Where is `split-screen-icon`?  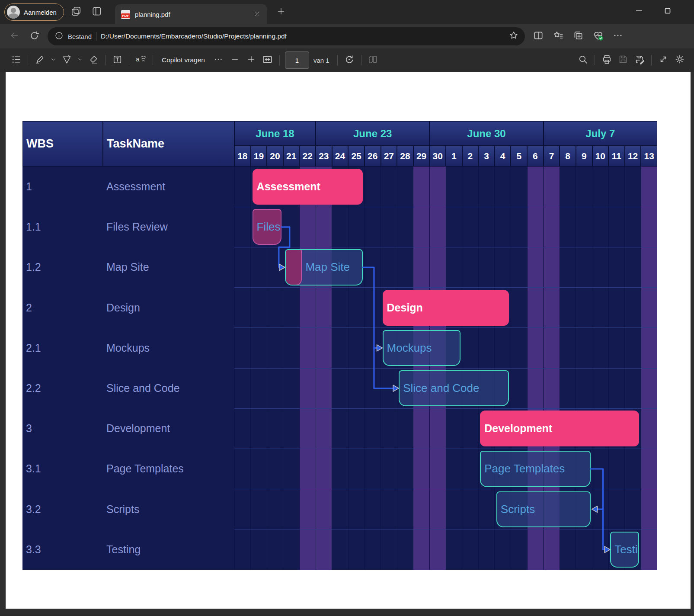 split-screen-icon is located at coordinates (538, 36).